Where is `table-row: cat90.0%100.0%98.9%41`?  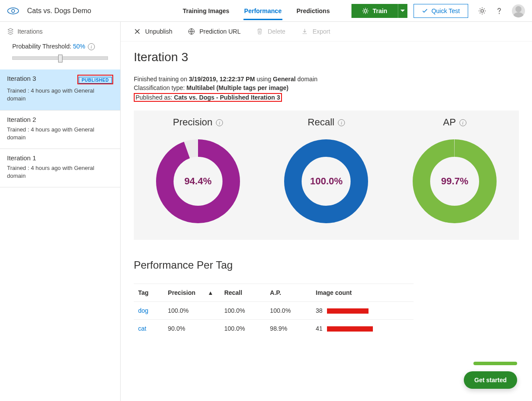
table-row: cat90.0%100.0%98.9%41 is located at coordinates (274, 328).